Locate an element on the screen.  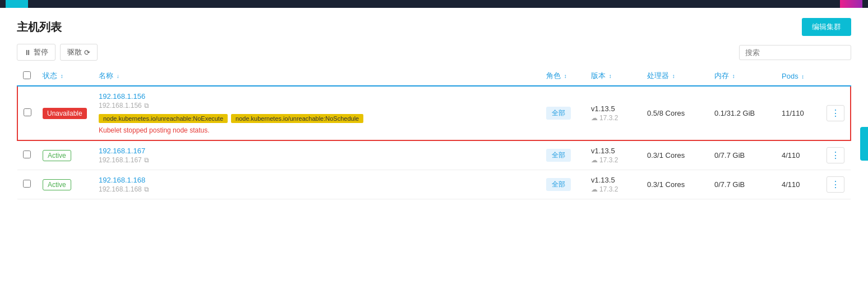
col-role-header: 角色 ↕ is located at coordinates (563, 76).